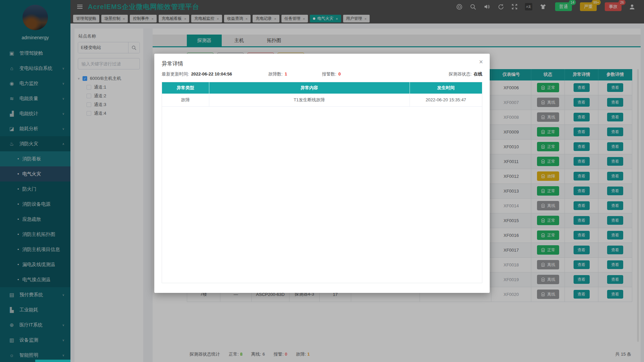 The image size is (644, 362). What do you see at coordinates (322, 95) in the screenshot?
I see `exception-table: 异常类型异常内容发生时间 故障T1发生断线故障2022-06-20 15:35:…` at bounding box center [322, 95].